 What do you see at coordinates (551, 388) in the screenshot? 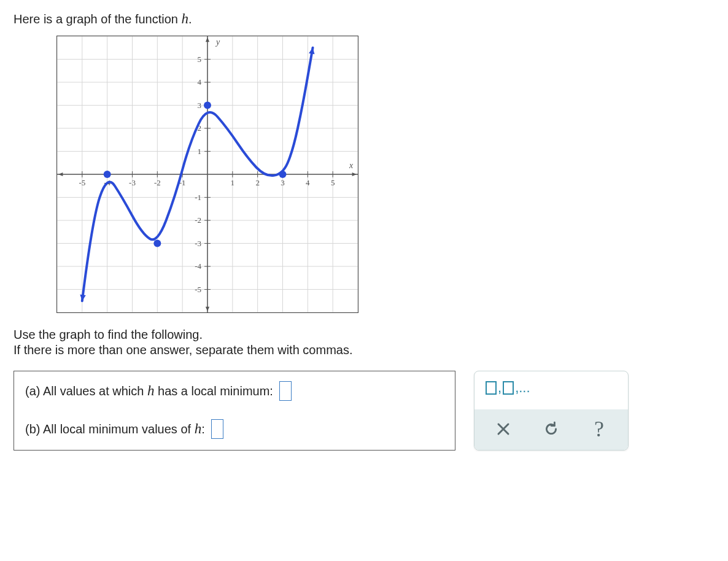
I see `list-format-button: ,,...` at bounding box center [551, 388].